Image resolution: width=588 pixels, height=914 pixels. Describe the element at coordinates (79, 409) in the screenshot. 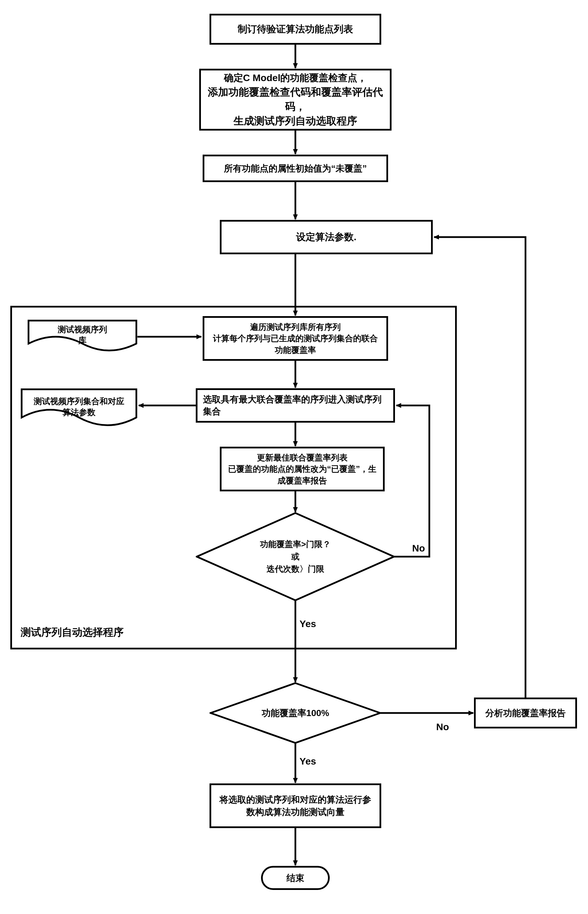

I see `doc-sequence-set: 测试视频序列集合和对应算法参数` at that location.